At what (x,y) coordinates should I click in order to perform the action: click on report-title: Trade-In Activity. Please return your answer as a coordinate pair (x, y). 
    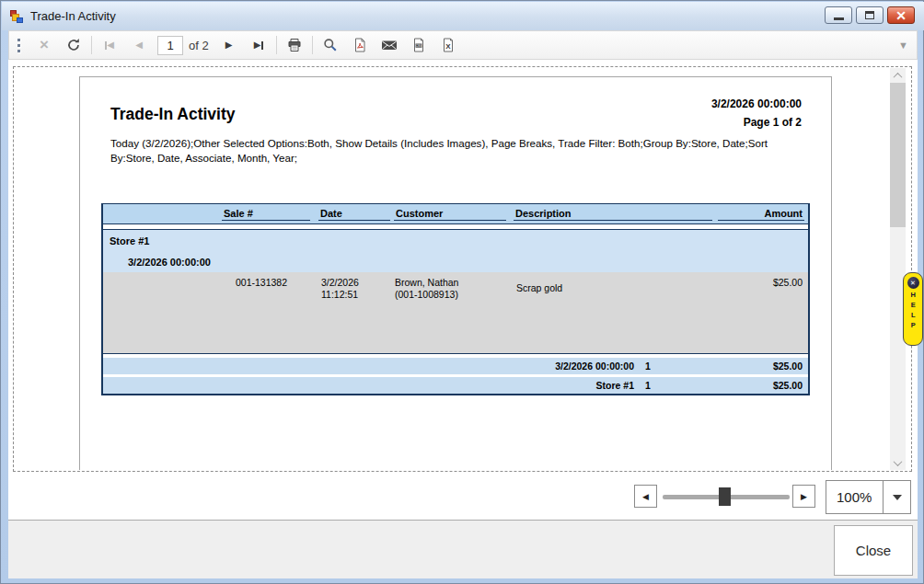
    Looking at the image, I should click on (173, 114).